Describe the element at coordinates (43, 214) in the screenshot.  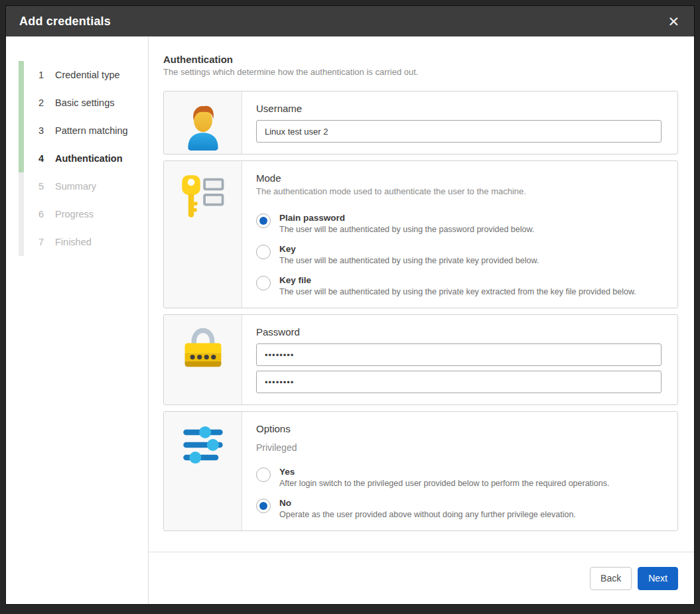
I see `step-number: 6` at that location.